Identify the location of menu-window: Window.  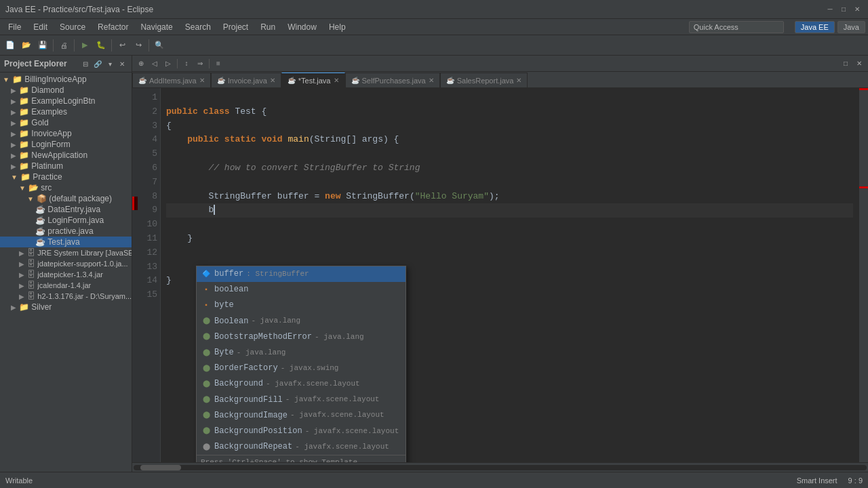
(302, 27).